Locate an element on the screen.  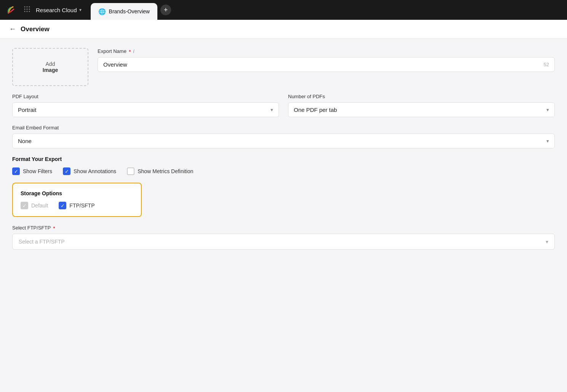
export-name-input-display: Overview 52 is located at coordinates (326, 65).